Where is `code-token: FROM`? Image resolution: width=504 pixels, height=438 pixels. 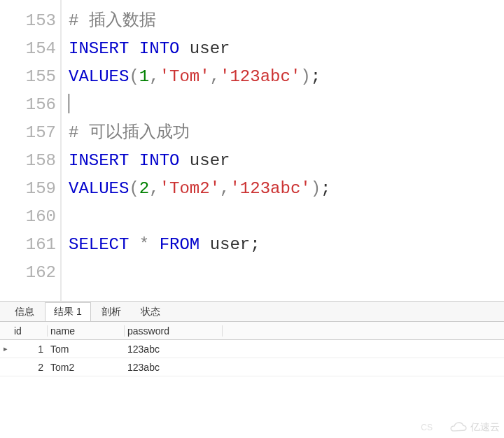 code-token: FROM is located at coordinates (180, 245).